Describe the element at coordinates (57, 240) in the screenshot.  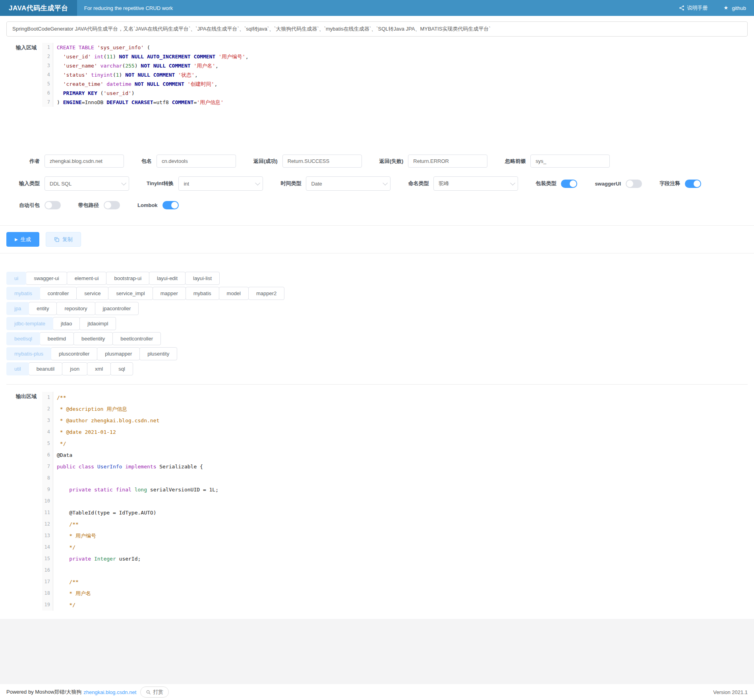
I see `copy-icon` at that location.